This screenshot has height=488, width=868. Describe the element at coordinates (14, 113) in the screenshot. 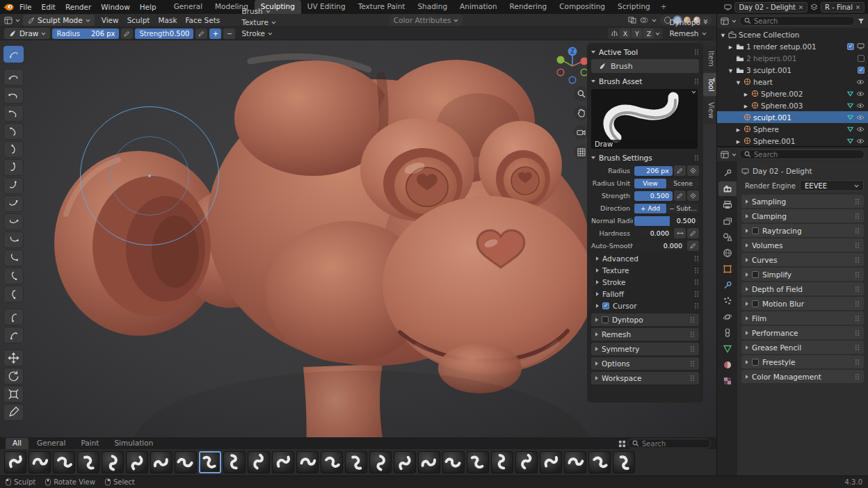

I see `tool-clay-strips` at that location.